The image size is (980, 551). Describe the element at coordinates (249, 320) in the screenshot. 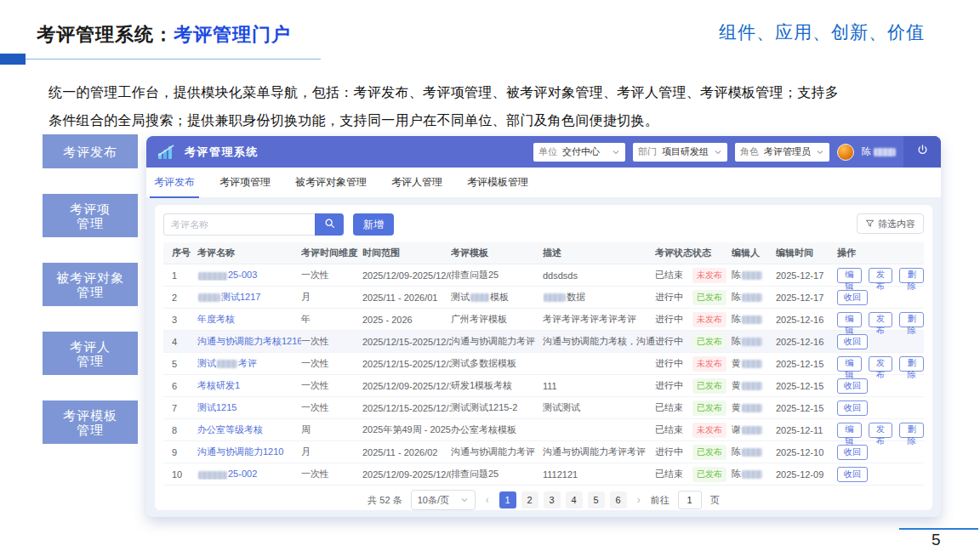

I see `evaluation-name-link: 年度考核` at that location.